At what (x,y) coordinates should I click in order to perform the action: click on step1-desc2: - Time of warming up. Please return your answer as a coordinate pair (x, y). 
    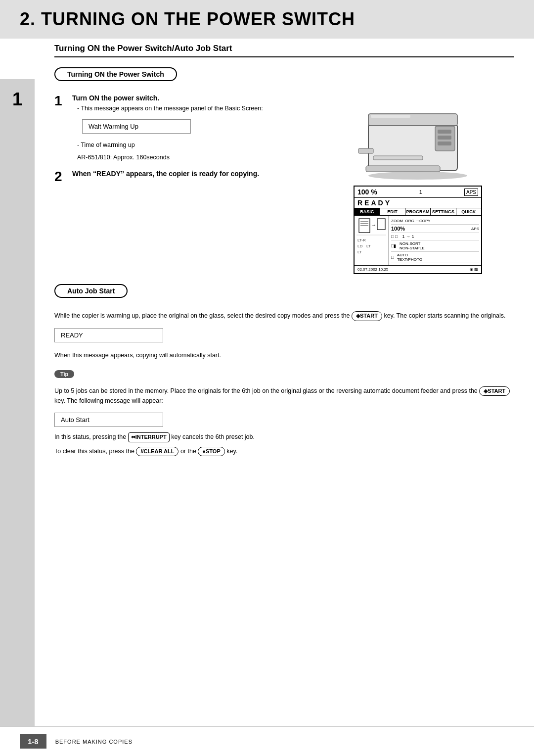
    Looking at the image, I should click on (194, 145).